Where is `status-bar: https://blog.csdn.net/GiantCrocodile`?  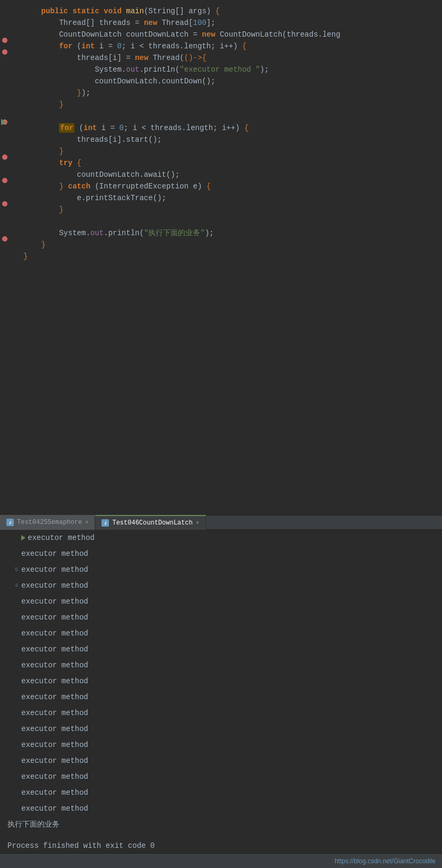 status-bar: https://blog.csdn.net/GiantCrocodile is located at coordinates (221, 861).